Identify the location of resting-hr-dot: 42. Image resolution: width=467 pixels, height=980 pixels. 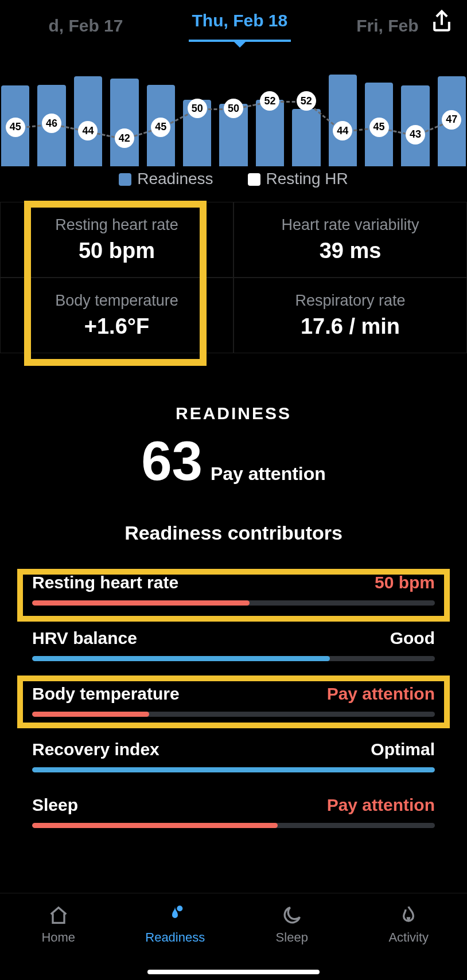
(124, 138).